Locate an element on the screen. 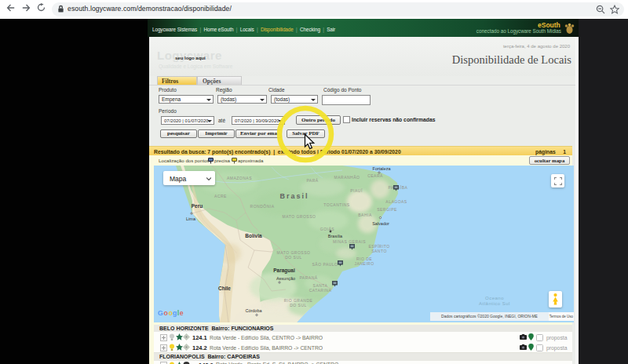 Image resolution: width=628 pixels, height=364 pixels. svg-text: PIAUÍ is located at coordinates (356, 191).